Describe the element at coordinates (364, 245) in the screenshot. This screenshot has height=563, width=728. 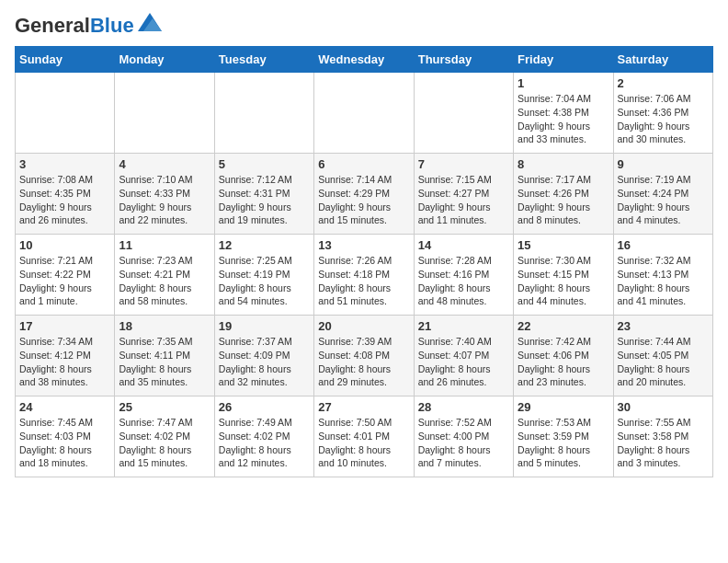
I see `day-number: 13` at that location.